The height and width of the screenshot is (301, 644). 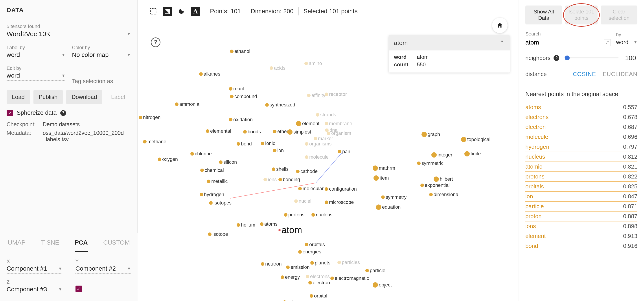 I want to click on scatter-point: chemical, so click(x=212, y=170).